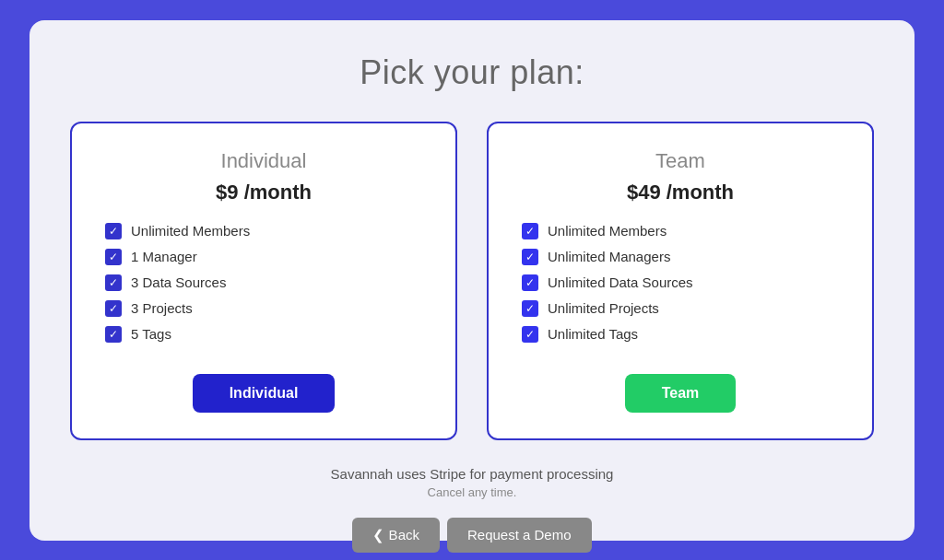 The image size is (944, 560). Describe the element at coordinates (593, 333) in the screenshot. I see `feature-label: Unlimited Tags` at that location.